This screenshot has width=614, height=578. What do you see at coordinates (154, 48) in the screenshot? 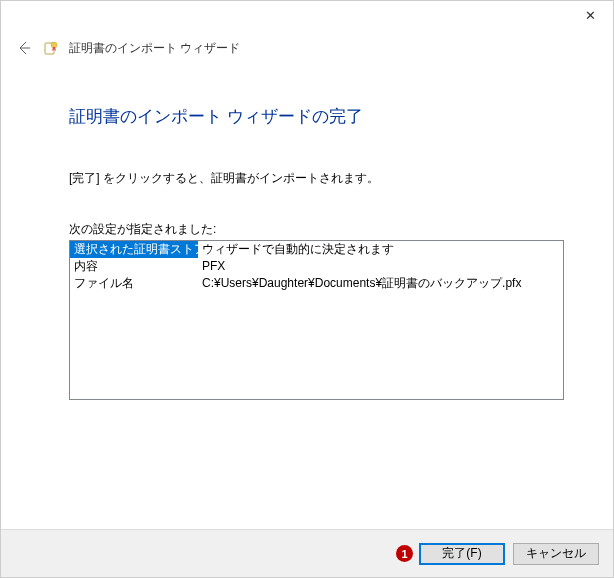
I see `wizard-title: 証明書のインポート ウィザード` at bounding box center [154, 48].